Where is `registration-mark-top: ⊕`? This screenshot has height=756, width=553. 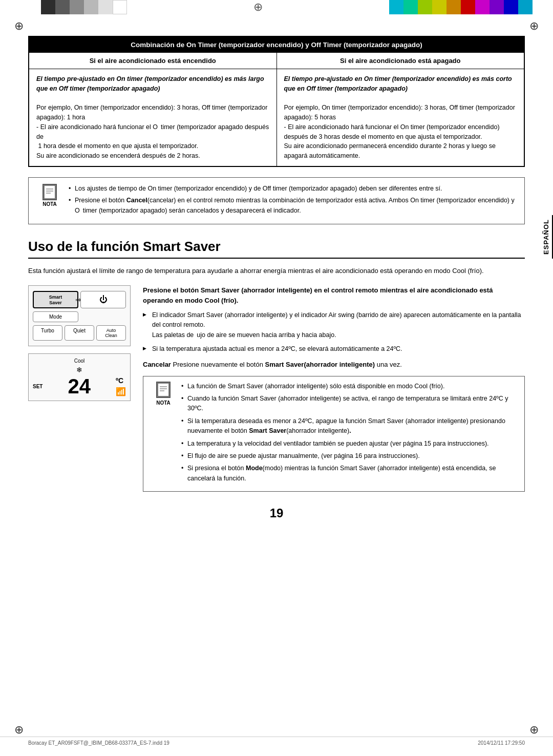
registration-mark-top: ⊕ is located at coordinates (258, 7).